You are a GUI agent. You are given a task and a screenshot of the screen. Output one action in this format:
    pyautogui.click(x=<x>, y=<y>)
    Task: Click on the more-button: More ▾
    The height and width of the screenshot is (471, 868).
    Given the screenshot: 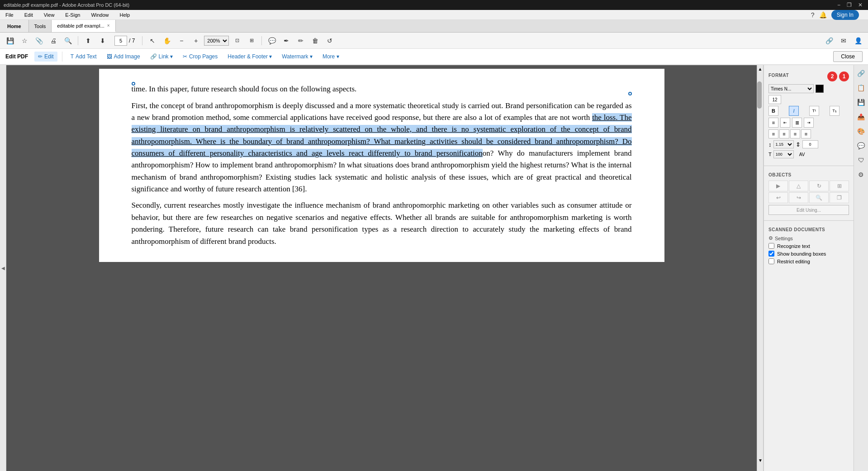 What is the action you would take?
    pyautogui.click(x=331, y=57)
    